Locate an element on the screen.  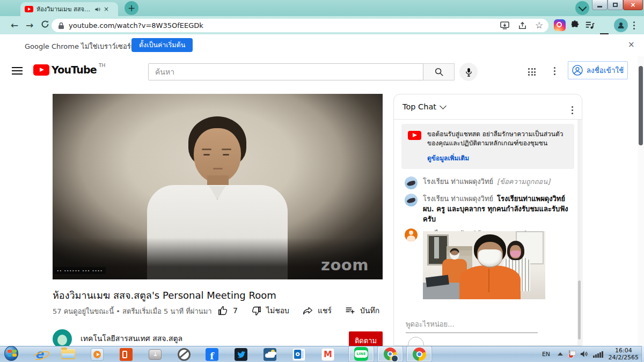
youtube-logo: YouTube TH is located at coordinates (69, 70).